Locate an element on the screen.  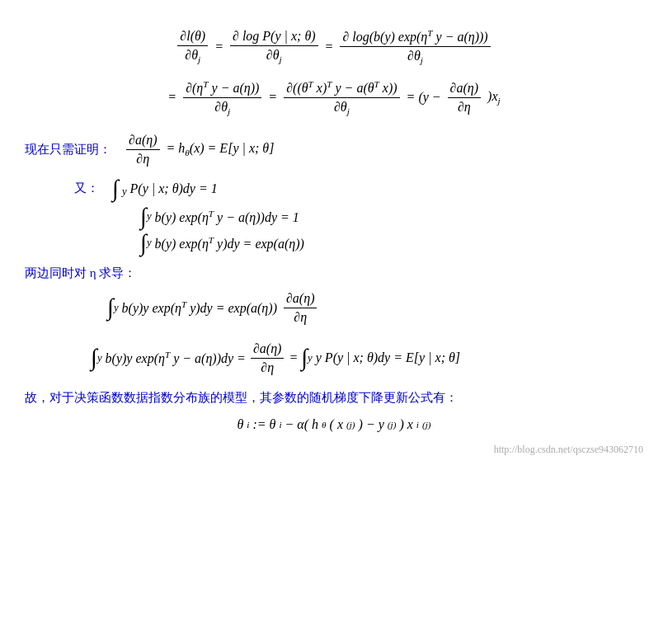
frac-logbexp: ∂ log(b(y) exp(ηT y − a(η))) ∂θj is located at coordinates (415, 47).